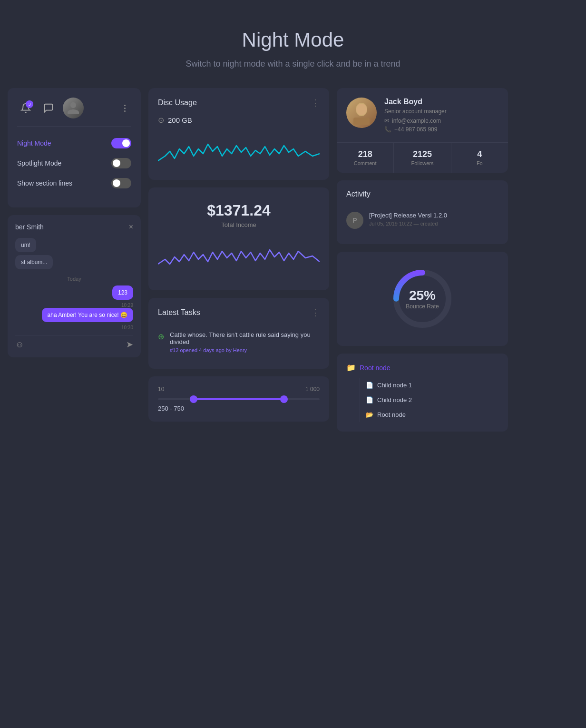 The height and width of the screenshot is (728, 586). I want to click on stat-followers-number: 2125, so click(422, 154).